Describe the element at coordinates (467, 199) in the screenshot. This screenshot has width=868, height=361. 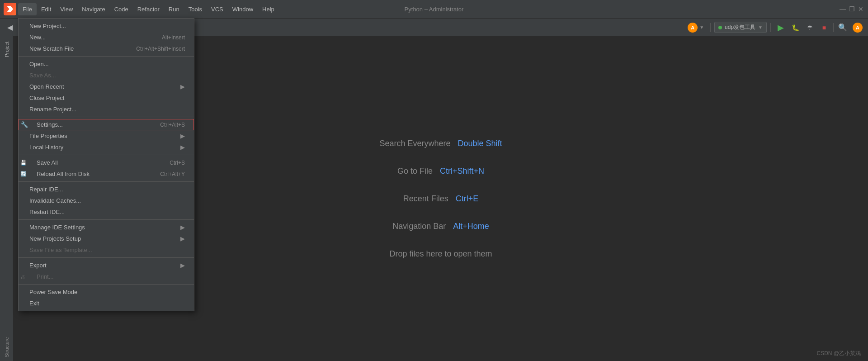
I see `recent-files-key: Ctrl+E` at that location.